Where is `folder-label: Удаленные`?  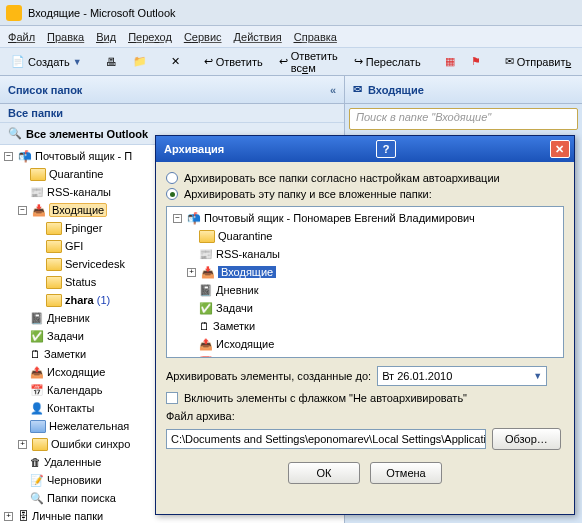
folder-label: Удаленные is located at coordinates (72, 462).